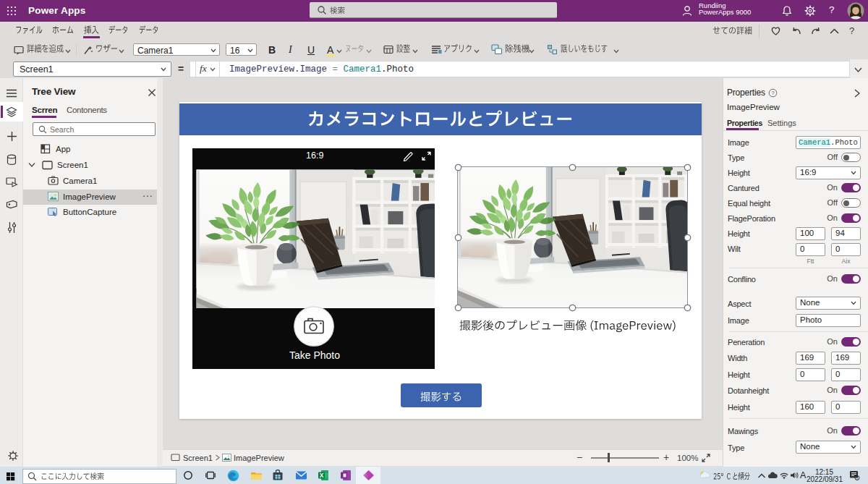  What do you see at coordinates (856, 478) in the screenshot?
I see `svg-text: 7` at bounding box center [856, 478].